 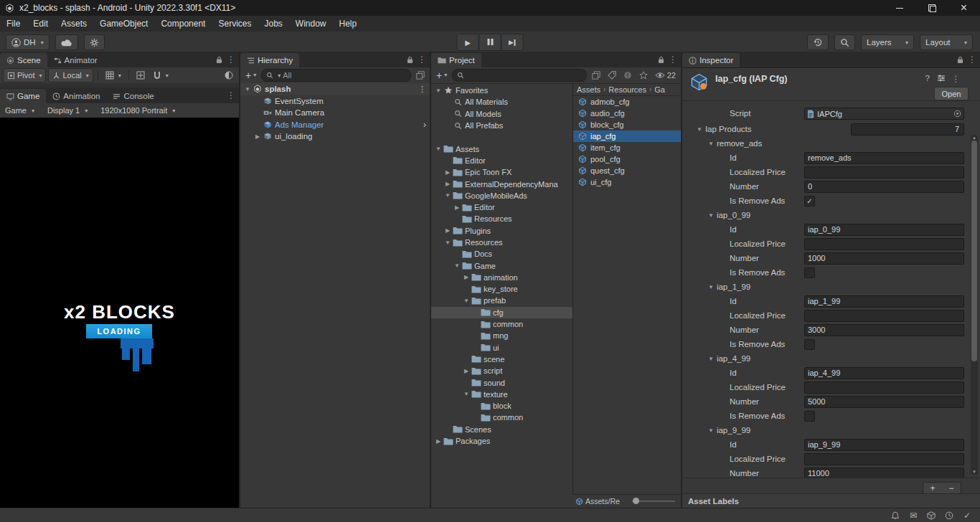 I want to click on layers-dropdown: Layers ▾, so click(x=887, y=42).